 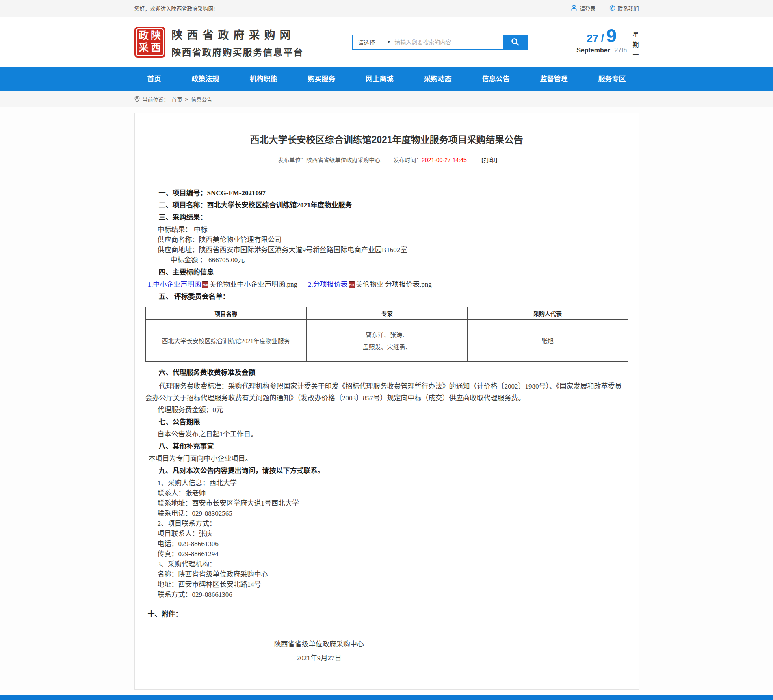 I want to click on attachment-link: 1.中小企业声明函, so click(x=175, y=285).